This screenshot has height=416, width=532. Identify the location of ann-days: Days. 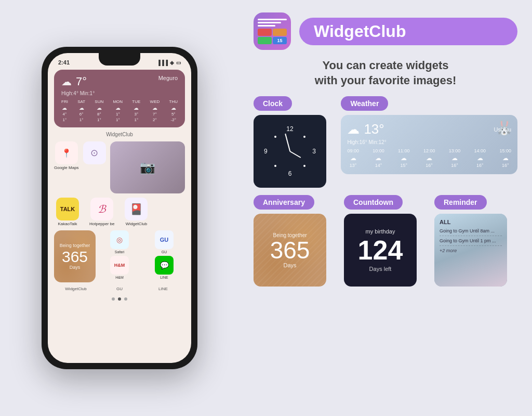
(290, 265).